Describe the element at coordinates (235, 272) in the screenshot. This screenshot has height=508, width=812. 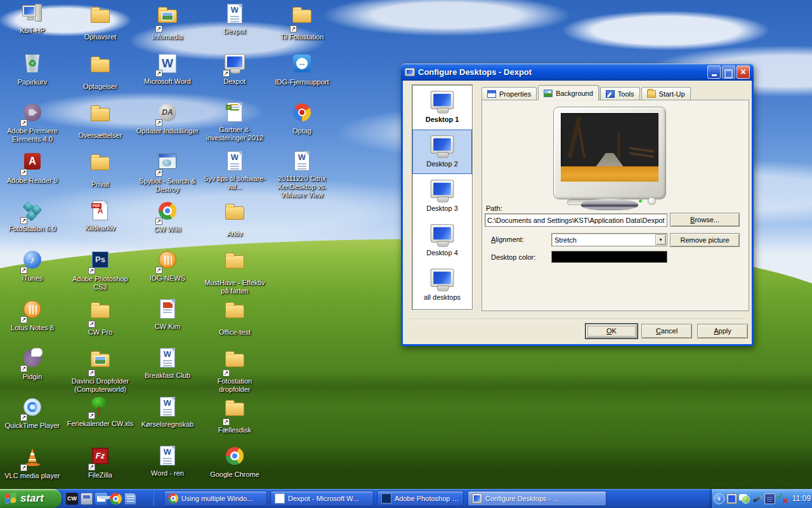
I see `desktop-icon-musthave-effektiv-p-farten: MustHave - Effektiv på farten` at that location.